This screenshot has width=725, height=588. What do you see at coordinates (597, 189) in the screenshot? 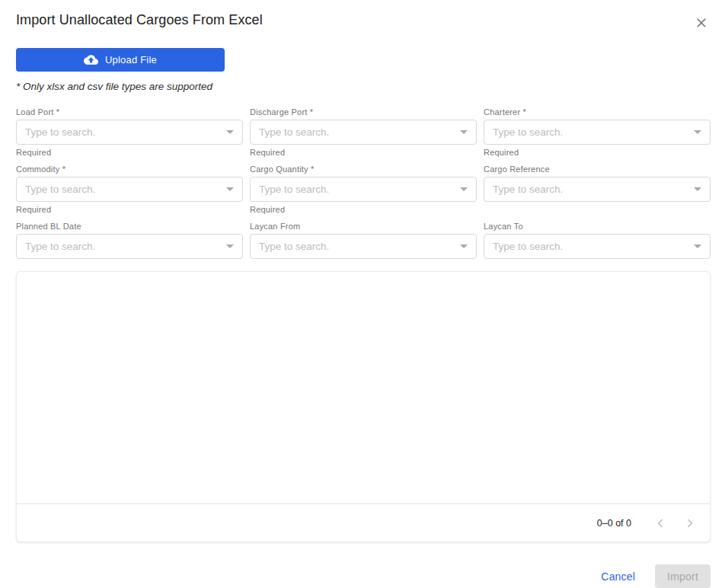
I see `cargo-reference-input` at bounding box center [597, 189].